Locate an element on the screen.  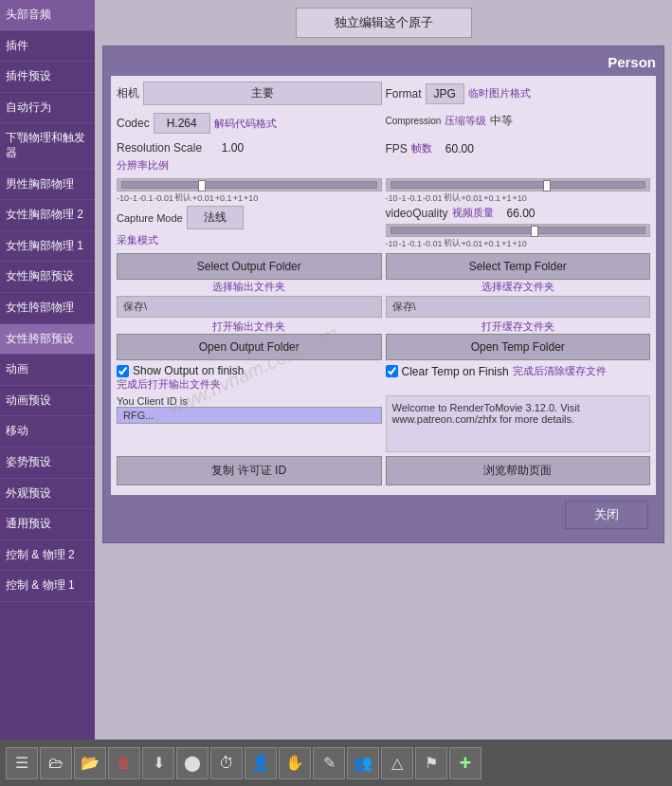
sidebar-item-14: 姿势预设 is located at coordinates (47, 463).